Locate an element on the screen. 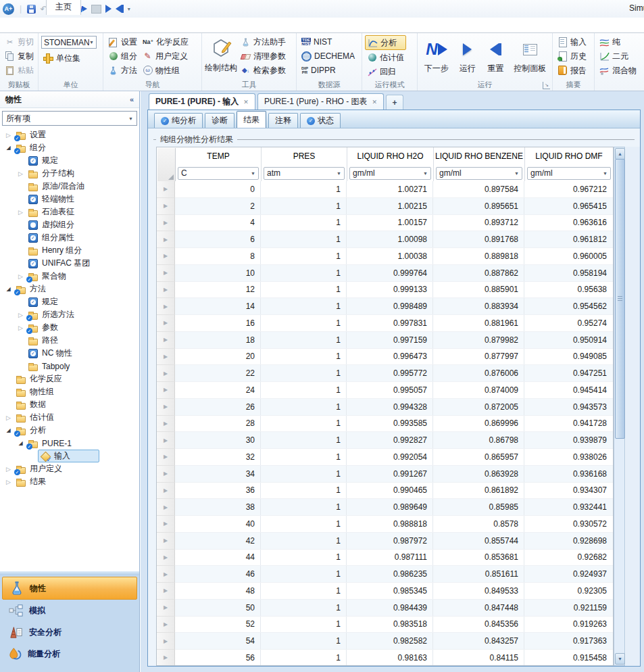  table-cell: 0.998489 is located at coordinates (390, 306).